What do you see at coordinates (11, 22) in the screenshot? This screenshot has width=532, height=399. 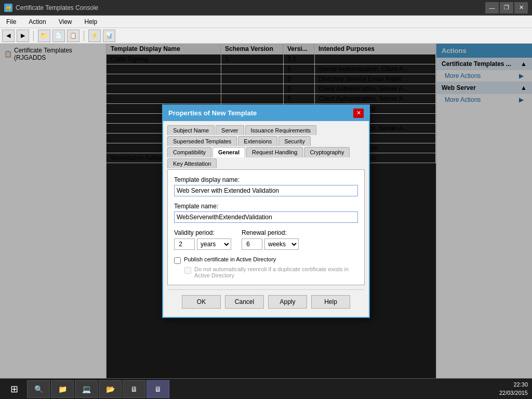 I see `menu-file: File` at bounding box center [11, 22].